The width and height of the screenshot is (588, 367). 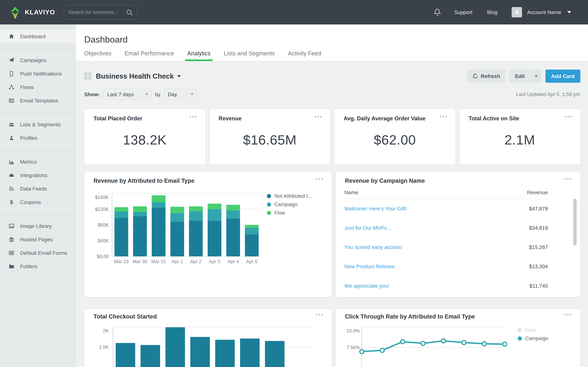 I want to click on sidebar-item-push-notifications: Push Notifications, so click(x=38, y=74).